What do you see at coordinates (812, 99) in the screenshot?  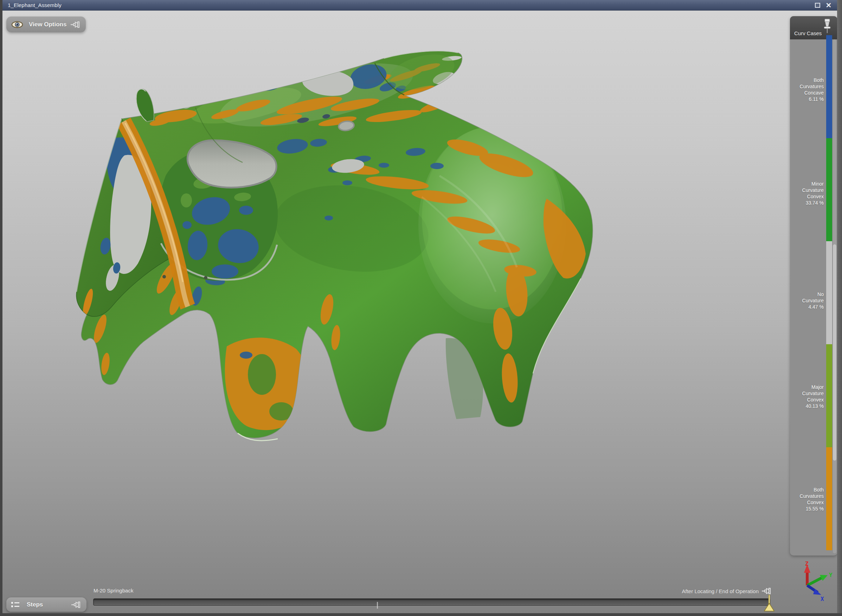 I see `legend-value: 6.11 %` at bounding box center [812, 99].